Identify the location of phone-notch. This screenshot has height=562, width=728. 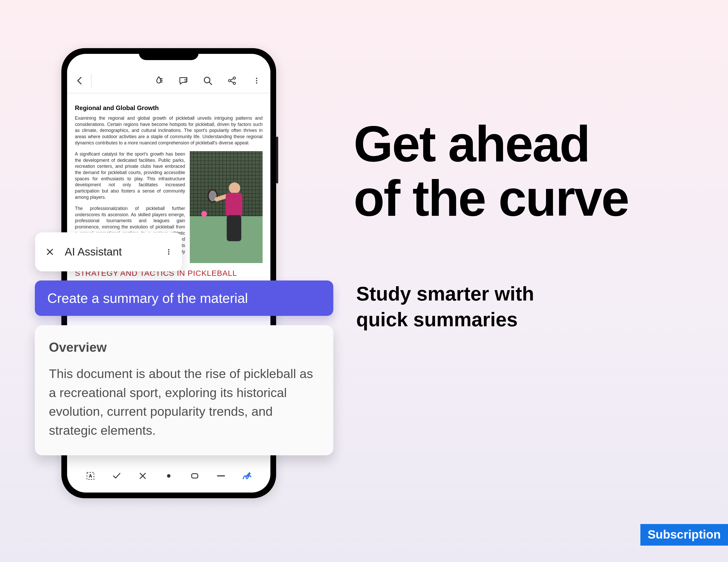
(169, 54).